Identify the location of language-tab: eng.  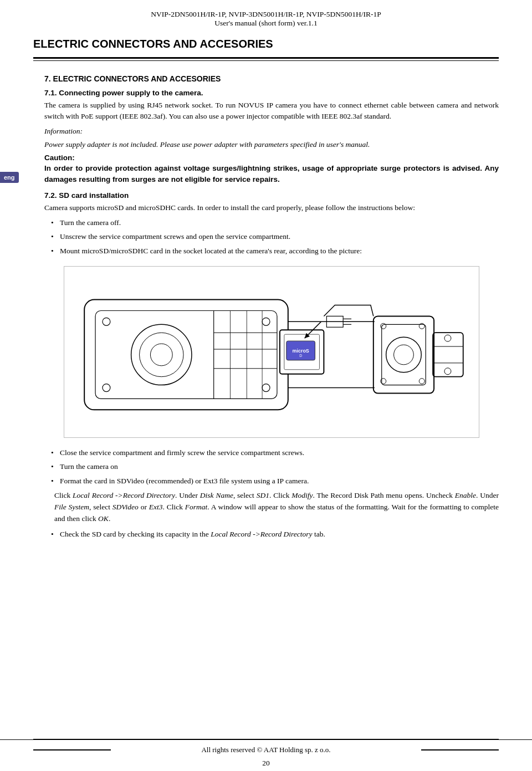
(9, 177).